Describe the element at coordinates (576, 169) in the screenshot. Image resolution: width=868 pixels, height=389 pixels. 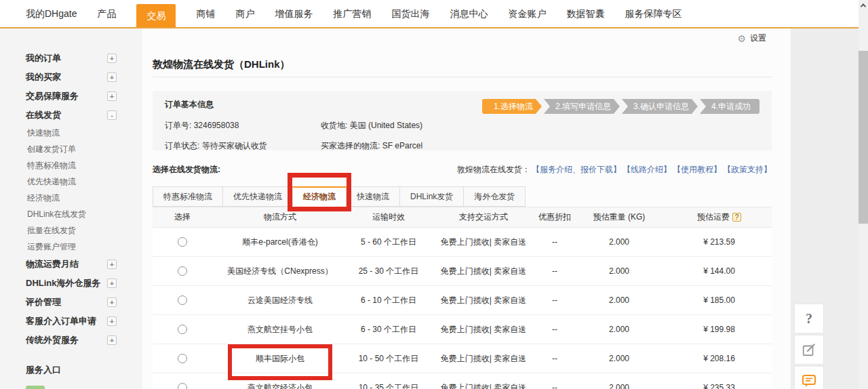
I see `help-link: 【服务介绍、报价下载】` at that location.